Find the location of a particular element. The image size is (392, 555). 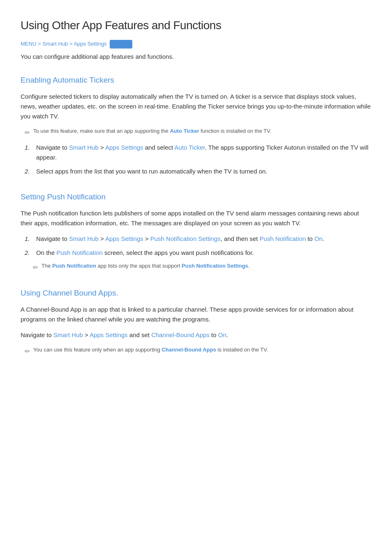

breadcrumb-appsettings: Apps Settings is located at coordinates (90, 44).